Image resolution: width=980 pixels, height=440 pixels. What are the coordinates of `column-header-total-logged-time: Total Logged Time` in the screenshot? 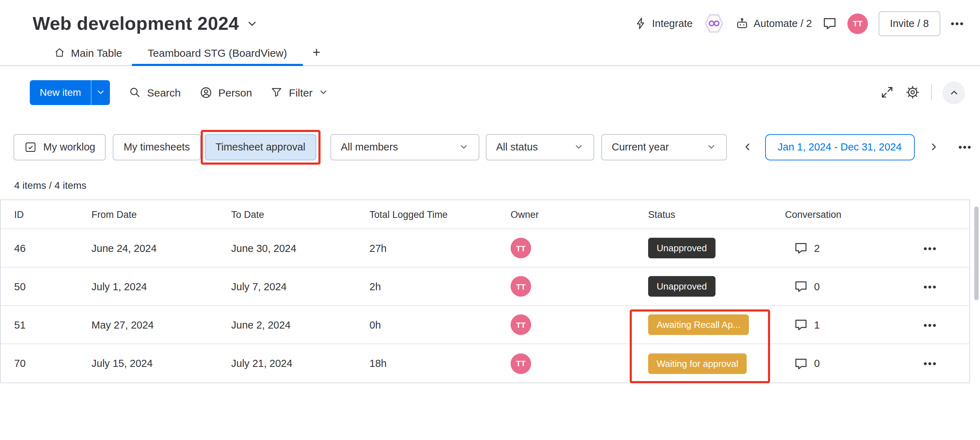 It's located at (440, 214).